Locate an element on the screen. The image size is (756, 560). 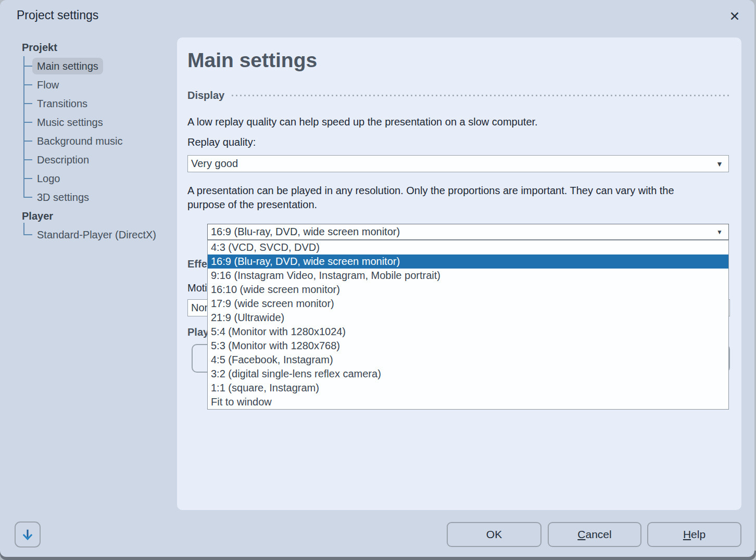
aspect-option-5-4: 5:4 (Monitor with 1280x1024) is located at coordinates (468, 332).